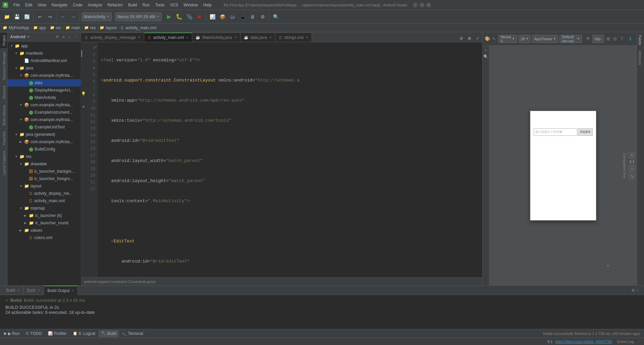 The image size is (644, 345). I want to click on tab-resource-manager: Resource Manager, so click(3, 65).